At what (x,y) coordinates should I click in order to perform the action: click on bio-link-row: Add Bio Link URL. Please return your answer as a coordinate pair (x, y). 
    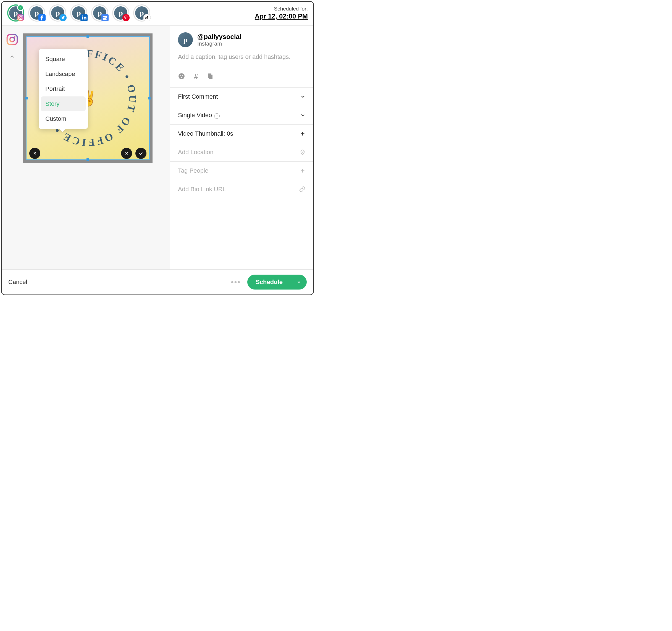
    Looking at the image, I should click on (242, 189).